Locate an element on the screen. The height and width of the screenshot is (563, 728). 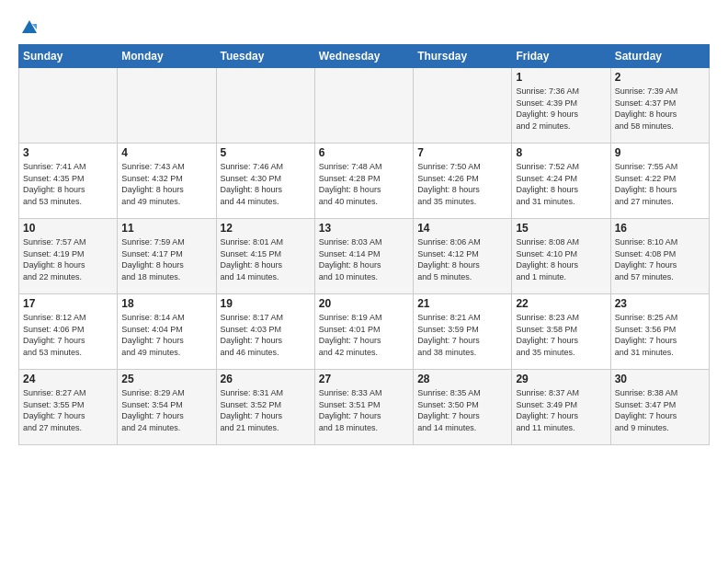
day-number: 26 is located at coordinates (266, 379).